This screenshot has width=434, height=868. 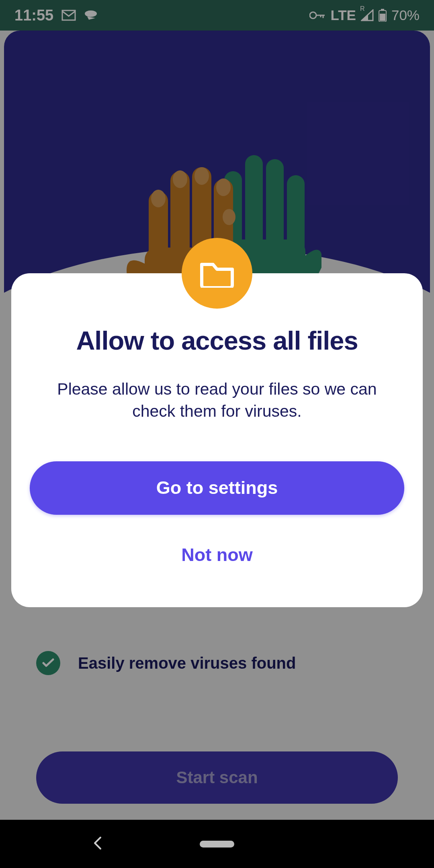 I want to click on primary-button-label: Go to settings, so click(x=217, y=488).